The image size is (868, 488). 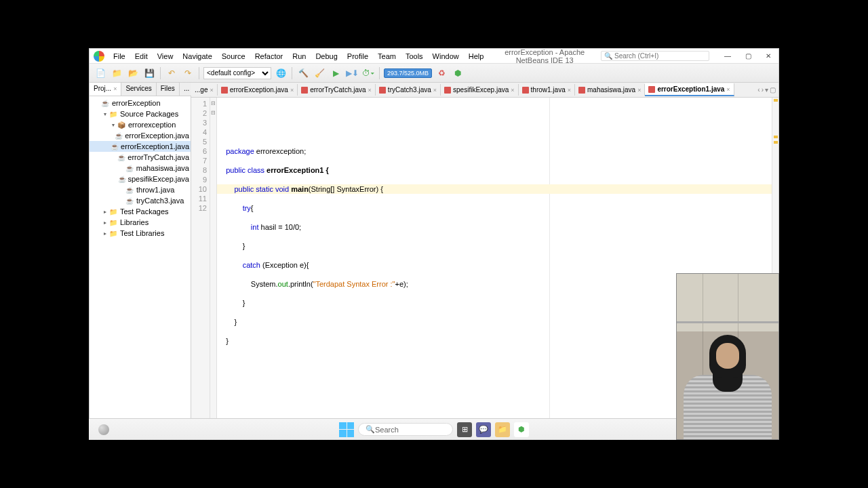 What do you see at coordinates (368, 73) in the screenshot?
I see `profile-icon: ⏱▾` at bounding box center [368, 73].